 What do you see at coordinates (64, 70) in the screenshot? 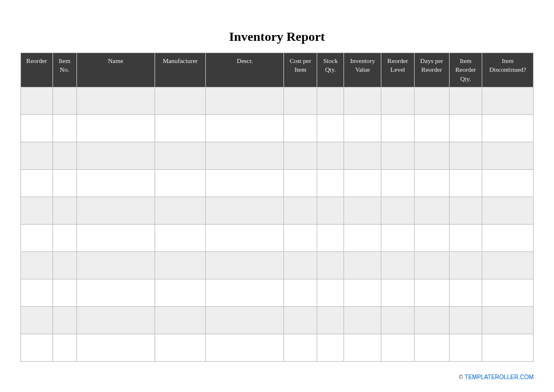
I see `col-header-itemno: Item No.` at bounding box center [64, 70].